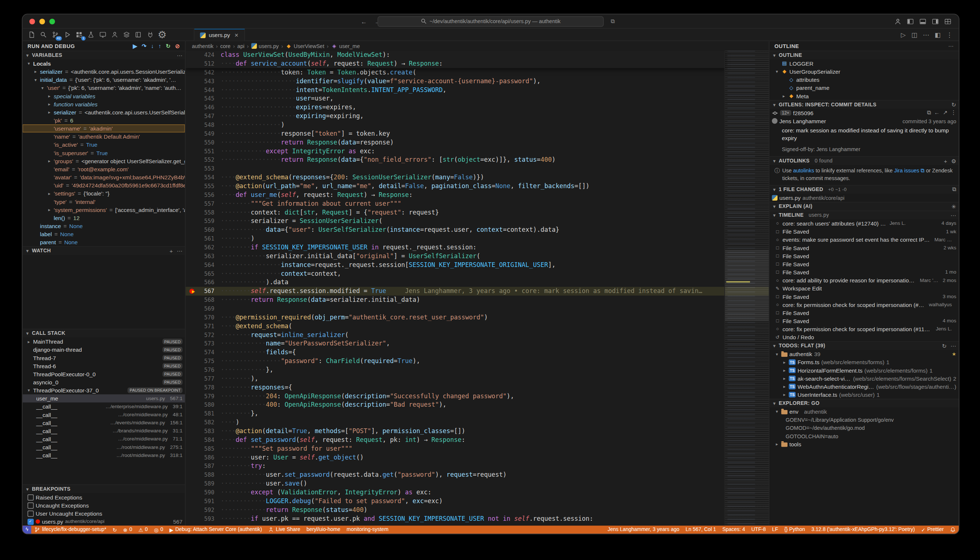  I want to click on code-line: 568········return Response(data=serializ…, so click(477, 300).